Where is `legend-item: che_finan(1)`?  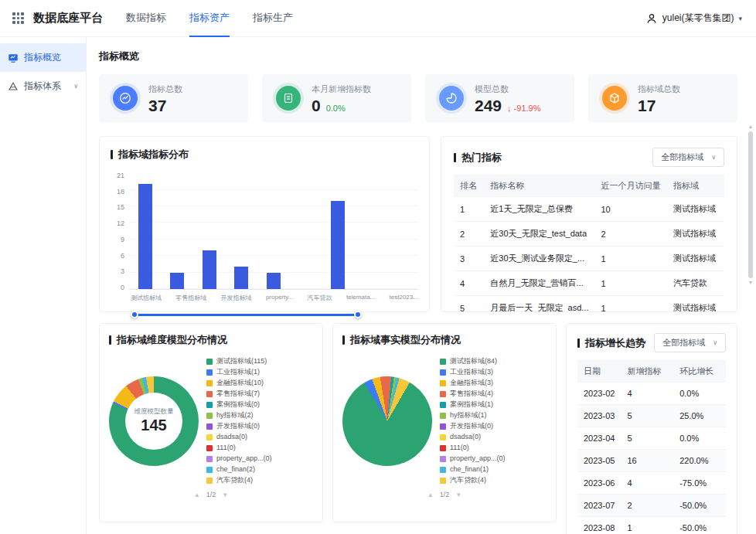
legend-item: che_finan(1) is located at coordinates (493, 470).